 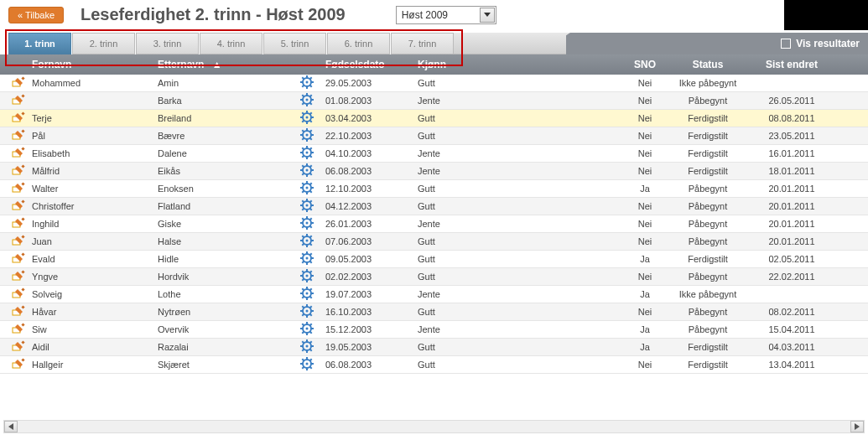 I want to click on table-row: ChristofferFlatland04.12.2003GuttNeiPåbe…, so click(x=434, y=206).